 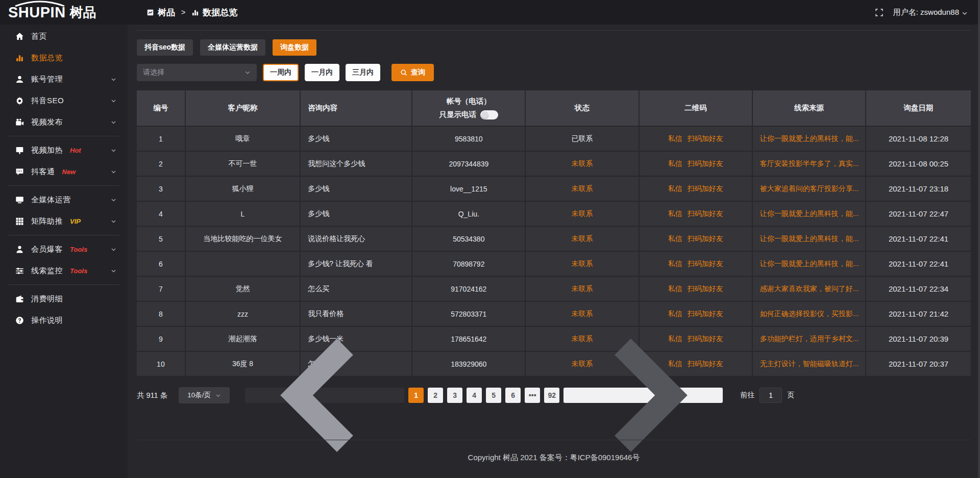 I want to click on sidebar-item: 视频发布, so click(x=64, y=122).